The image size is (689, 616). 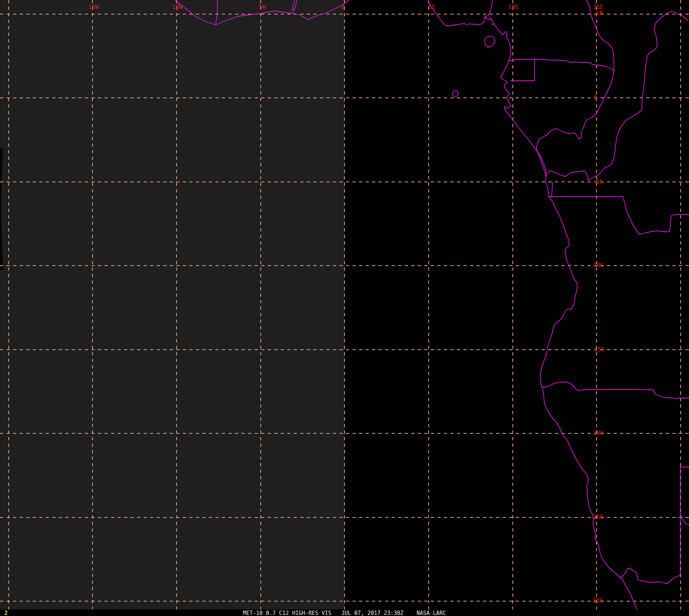 What do you see at coordinates (2, 209) in the screenshot?
I see `scan-edge-arc` at bounding box center [2, 209].